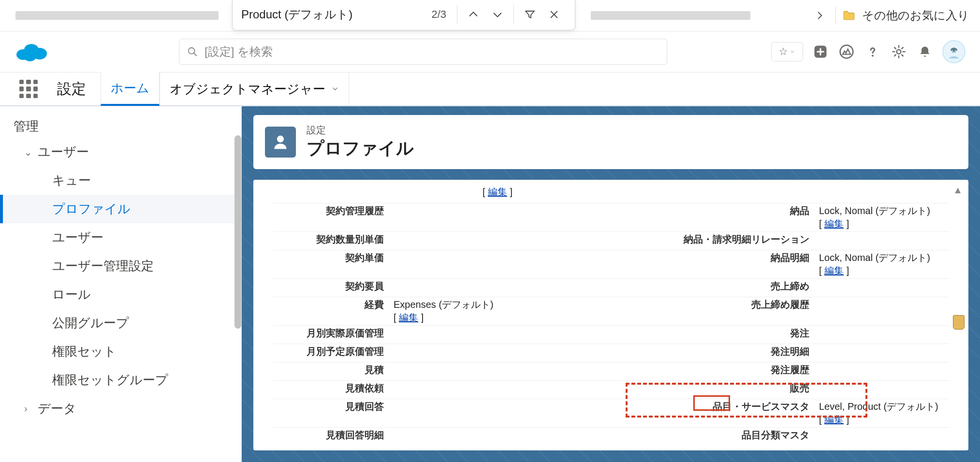 The height and width of the screenshot is (462, 980). What do you see at coordinates (331, 258) in the screenshot?
I see `field-label: 契約単価` at bounding box center [331, 258].